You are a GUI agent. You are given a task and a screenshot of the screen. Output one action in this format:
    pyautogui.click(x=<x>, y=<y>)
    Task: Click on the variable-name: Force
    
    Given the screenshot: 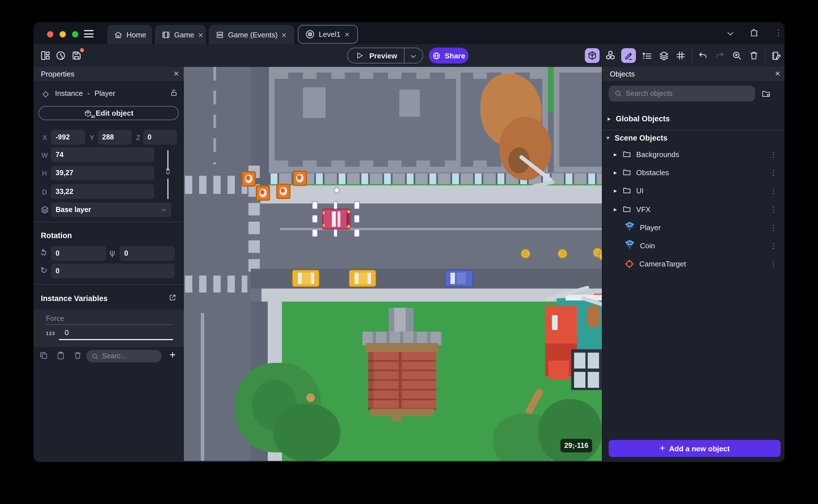 What is the action you would take?
    pyautogui.click(x=55, y=319)
    